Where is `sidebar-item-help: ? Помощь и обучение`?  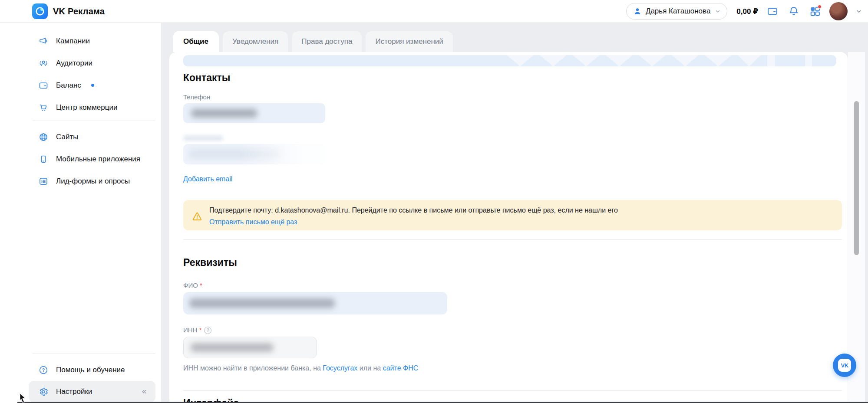 sidebar-item-help: ? Помощь и обучение is located at coordinates (81, 370).